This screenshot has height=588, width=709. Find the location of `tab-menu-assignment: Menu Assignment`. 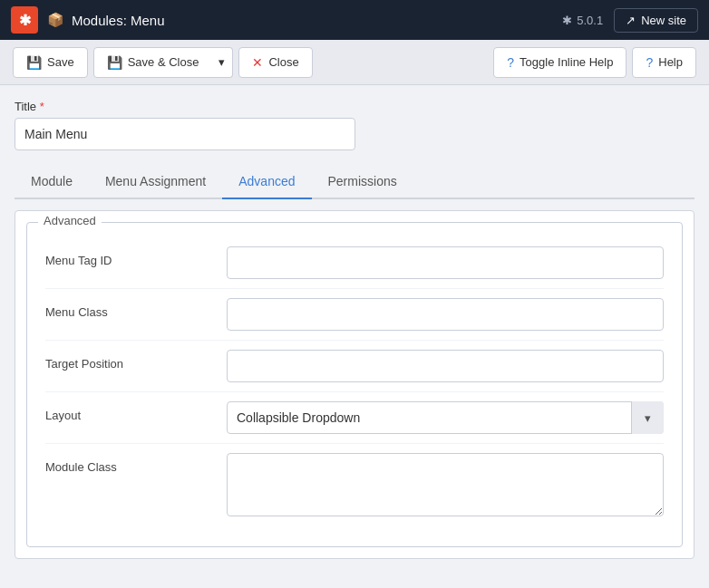

tab-menu-assignment: Menu Assignment is located at coordinates (156, 182).